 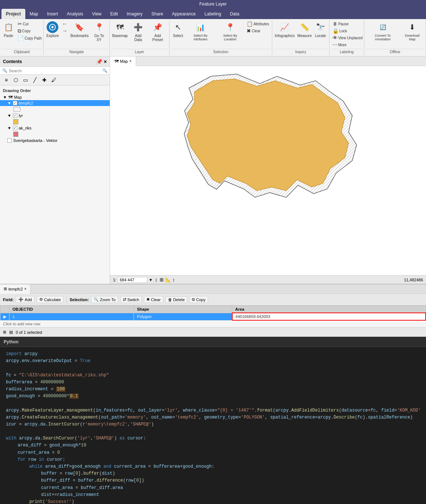 What do you see at coordinates (348, 45) in the screenshot?
I see `more-button: ⋯ More` at bounding box center [348, 45].